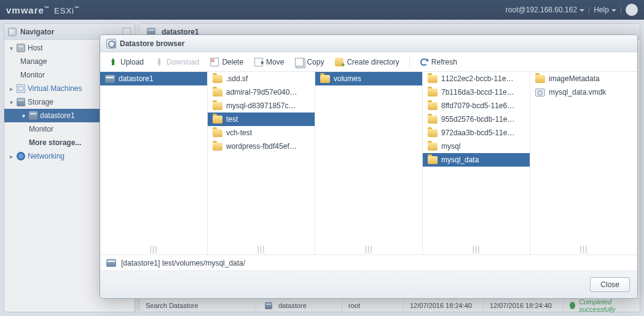  Describe the element at coordinates (574, 79) in the screenshot. I see `item-label: imageMetadata` at that location.